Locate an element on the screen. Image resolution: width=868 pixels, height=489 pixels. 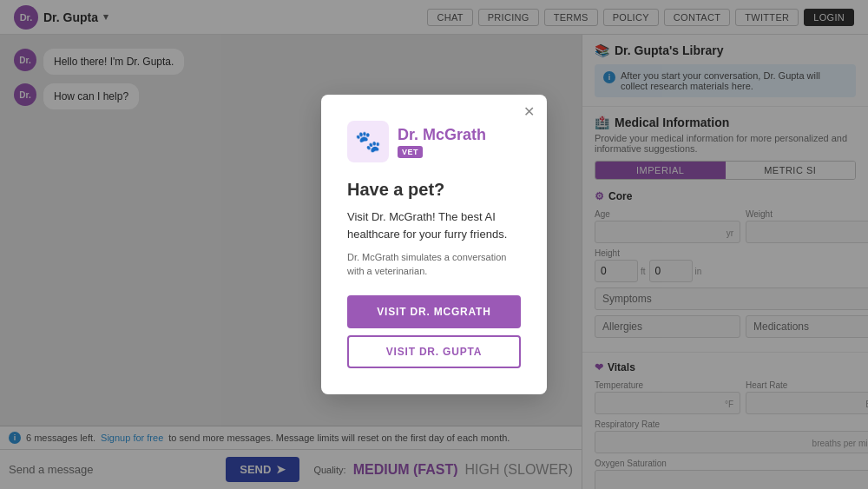
modal-logo-icon: 🐾 is located at coordinates (368, 142).